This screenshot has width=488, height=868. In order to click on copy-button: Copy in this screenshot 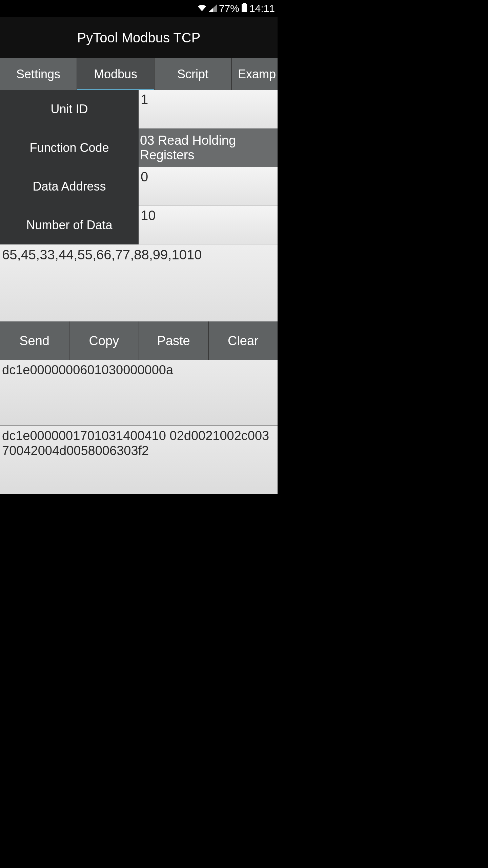, I will do `click(104, 341)`.